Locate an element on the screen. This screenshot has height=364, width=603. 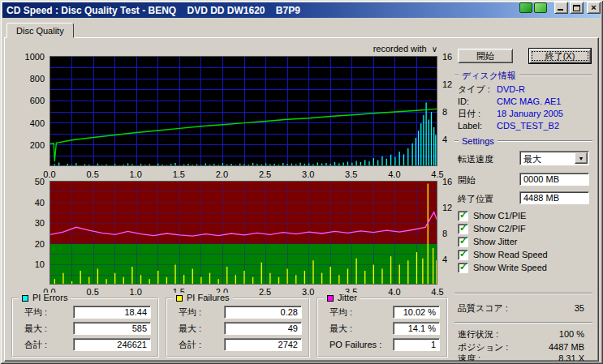
jitter-group: Jitter 平均 :10.02 % 最大 :14.1 % PO Failure… is located at coordinates (382, 328).